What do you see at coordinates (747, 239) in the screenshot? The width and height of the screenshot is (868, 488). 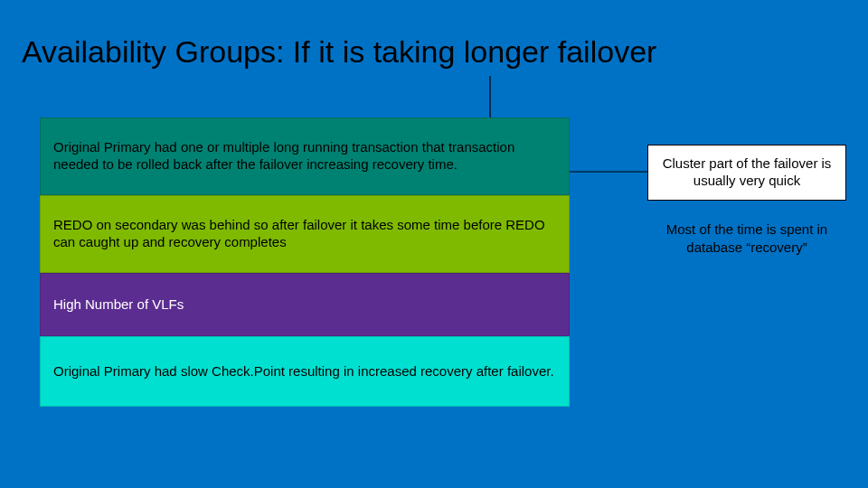 I see `callout-text: Most of the time is spent in database “r…` at bounding box center [747, 239].